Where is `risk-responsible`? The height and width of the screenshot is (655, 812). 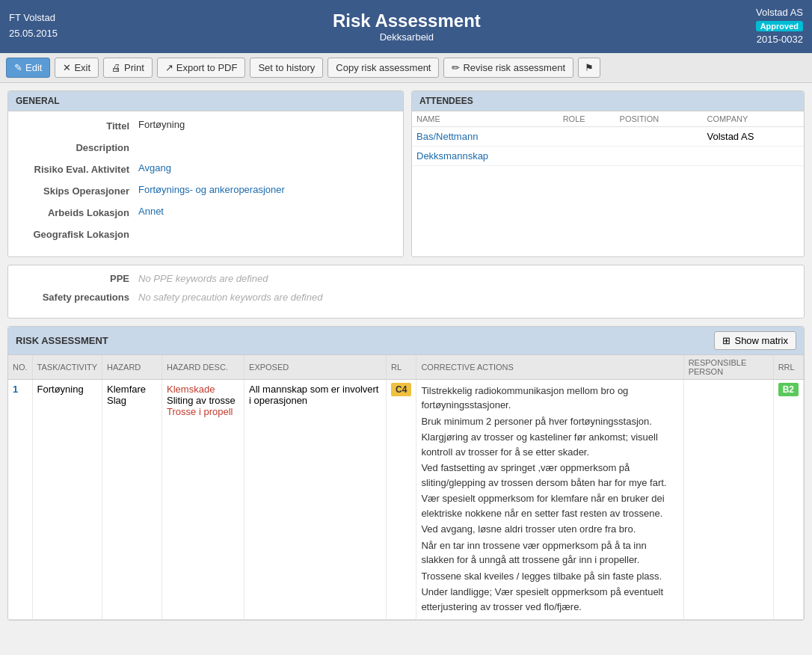
risk-responsible is located at coordinates (728, 499).